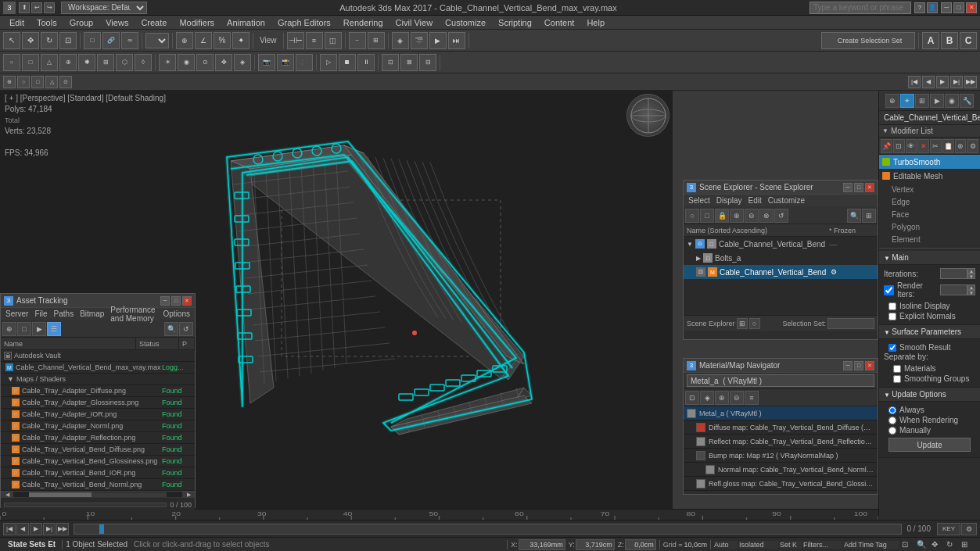 This screenshot has height=551, width=980. What do you see at coordinates (117, 23) in the screenshot?
I see `menu-views: Views` at bounding box center [117, 23].